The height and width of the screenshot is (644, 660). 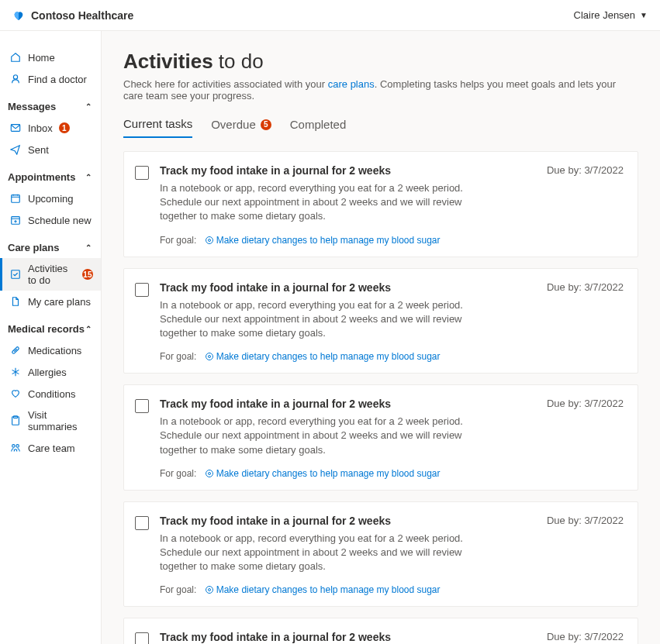 What do you see at coordinates (42, 177) in the screenshot?
I see `nav-header-label: Appointments` at bounding box center [42, 177].